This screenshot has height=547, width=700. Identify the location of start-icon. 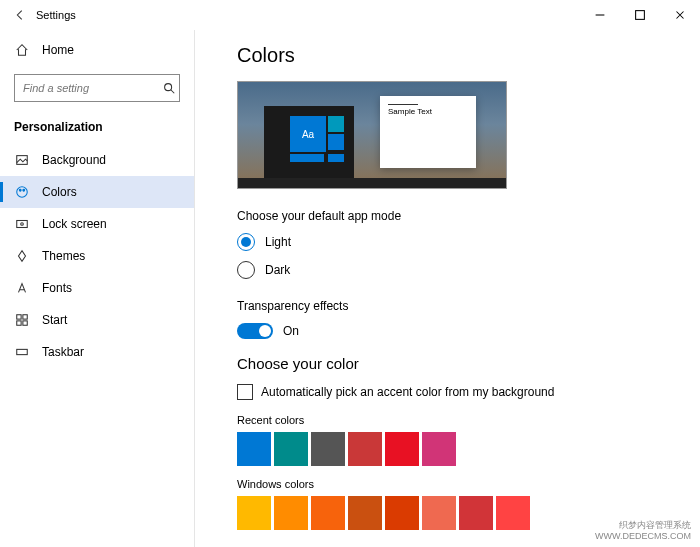
(22, 320).